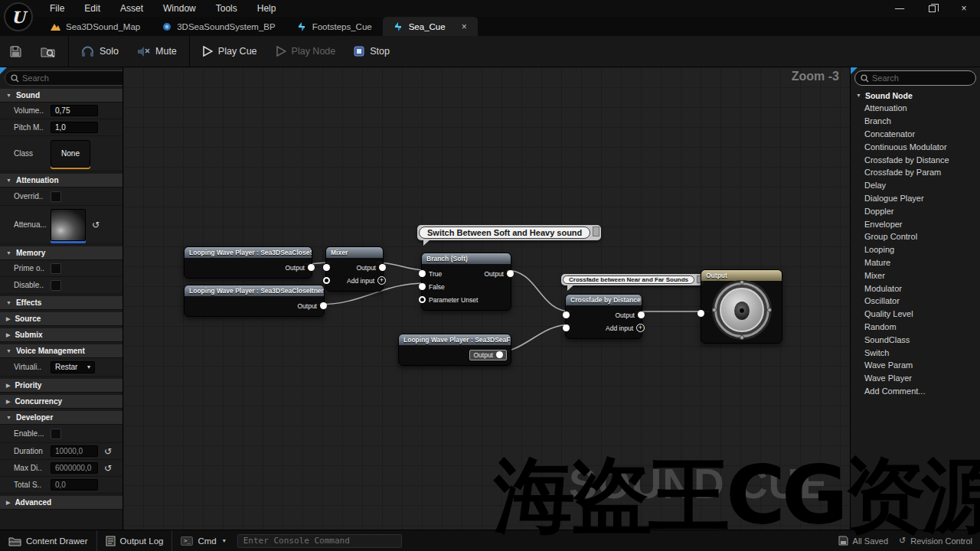  I want to click on node-branch-soft: Branch (Soft) True Output False, so click(466, 282).